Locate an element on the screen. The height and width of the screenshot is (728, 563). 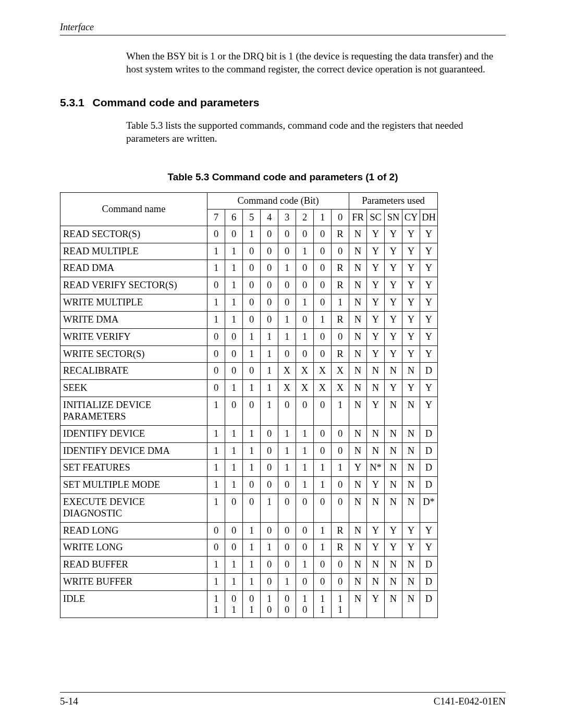
section-paragraph: Table 5.3 lists the supported commands, … is located at coordinates (316, 132).